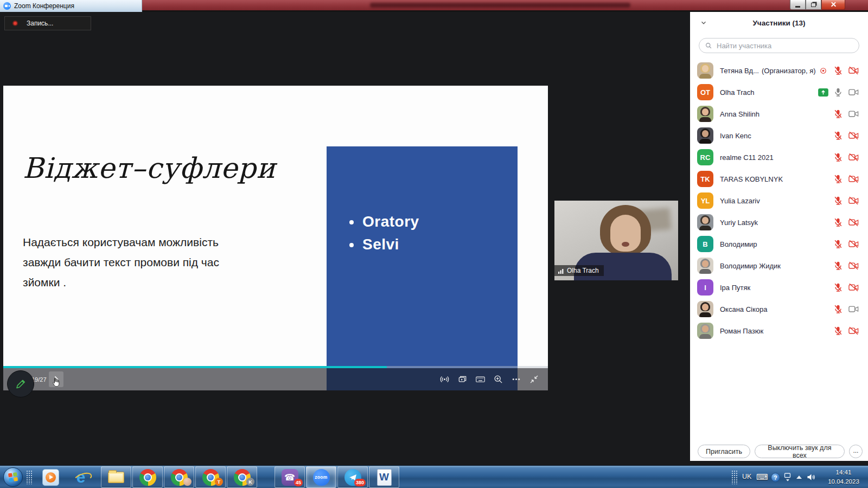  Describe the element at coordinates (516, 380) in the screenshot. I see `more-options-icon` at that location.